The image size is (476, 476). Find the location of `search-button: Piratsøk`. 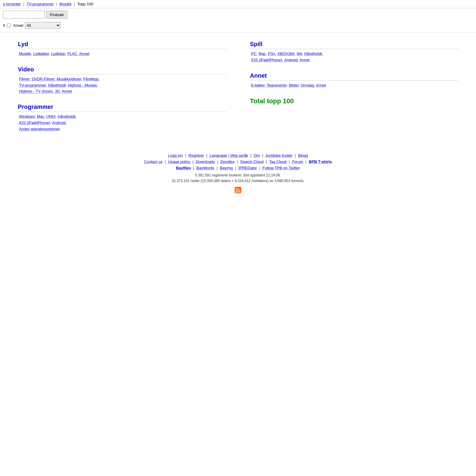

search-button: Piratsøk is located at coordinates (57, 15).